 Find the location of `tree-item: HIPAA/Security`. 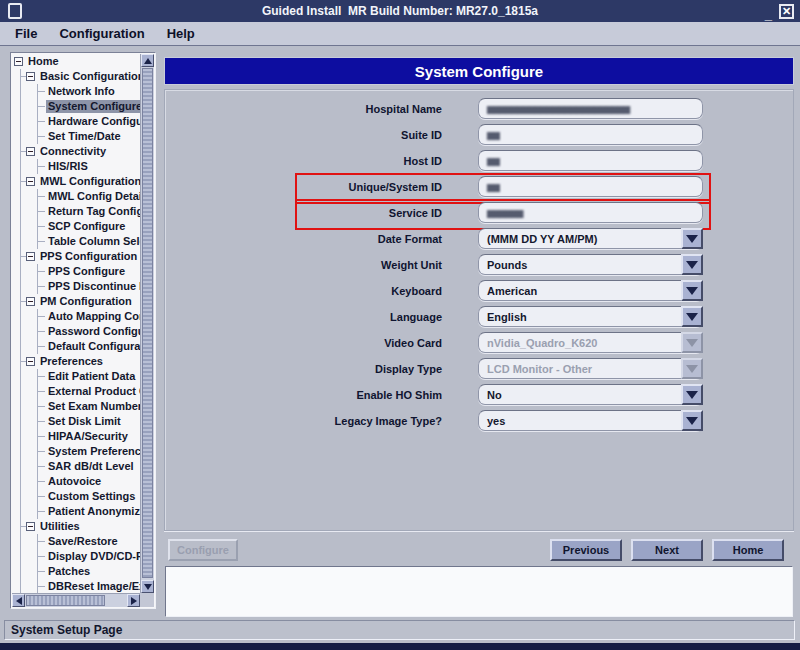

tree-item: HIPAA/Security is located at coordinates (76, 436).